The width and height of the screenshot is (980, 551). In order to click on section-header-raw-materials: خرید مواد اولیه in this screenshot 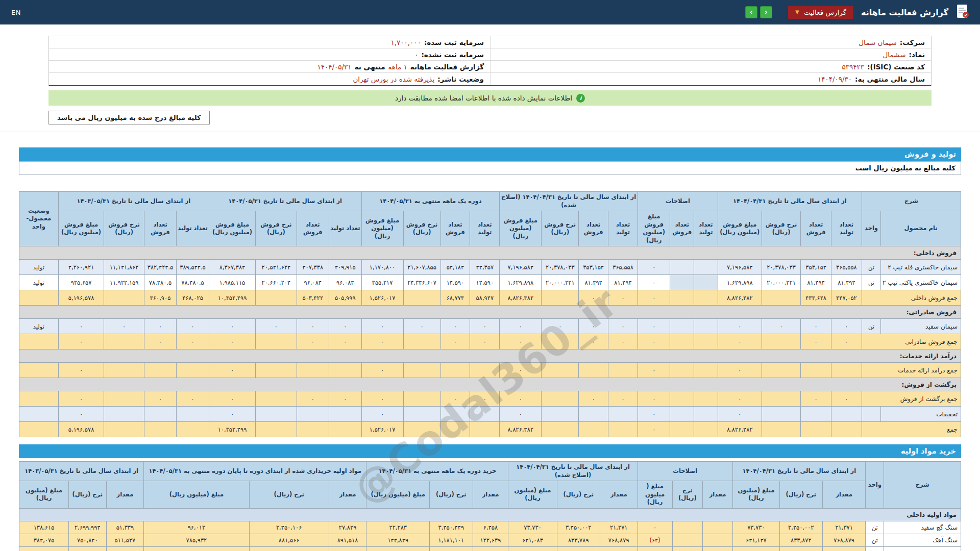, I will do `click(490, 451)`.